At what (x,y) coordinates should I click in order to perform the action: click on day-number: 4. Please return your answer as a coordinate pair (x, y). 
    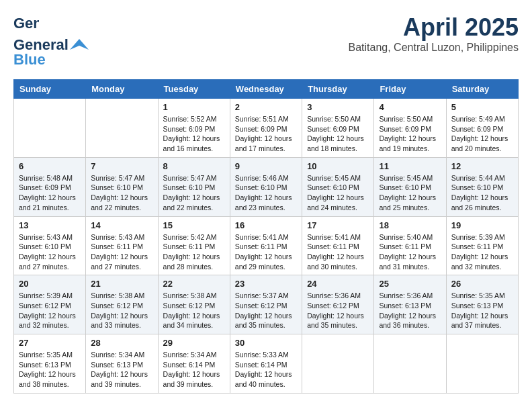
    Looking at the image, I should click on (410, 107).